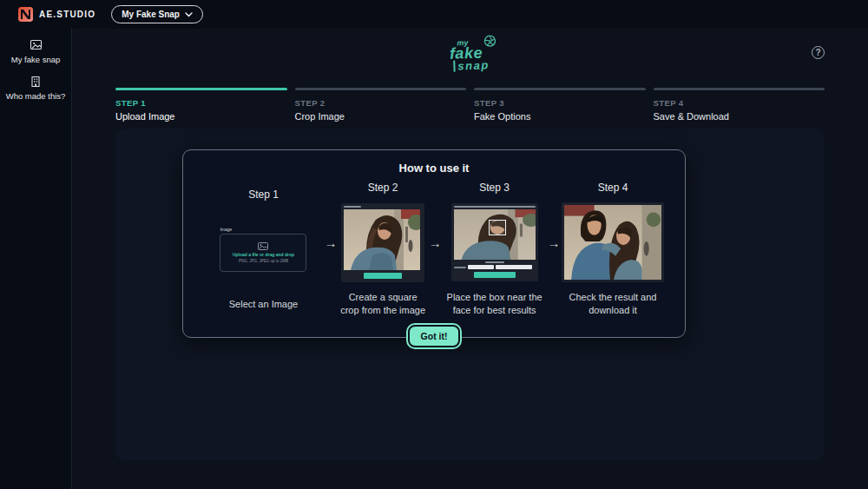 This screenshot has height=489, width=868. I want to click on step-4-label: Save & Download, so click(740, 116).